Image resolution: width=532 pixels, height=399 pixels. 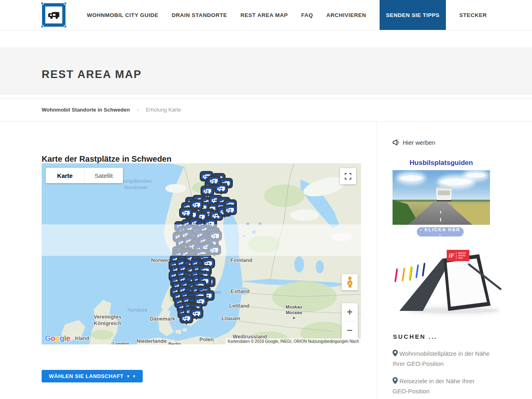 What do you see at coordinates (377, 260) in the screenshot?
I see `column-divider` at bounding box center [377, 260].